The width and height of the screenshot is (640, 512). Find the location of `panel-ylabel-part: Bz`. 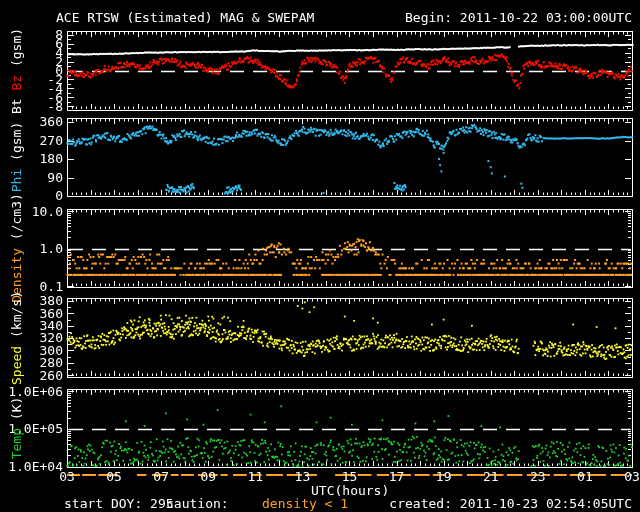

panel-ylabel-part: Bz is located at coordinates (16, 82).